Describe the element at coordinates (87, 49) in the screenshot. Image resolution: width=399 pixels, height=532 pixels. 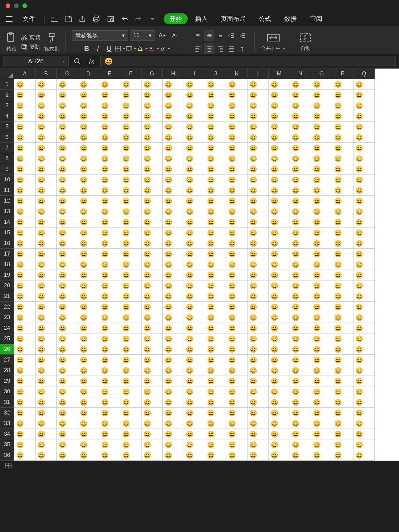
I see `bold-icon: B` at that location.